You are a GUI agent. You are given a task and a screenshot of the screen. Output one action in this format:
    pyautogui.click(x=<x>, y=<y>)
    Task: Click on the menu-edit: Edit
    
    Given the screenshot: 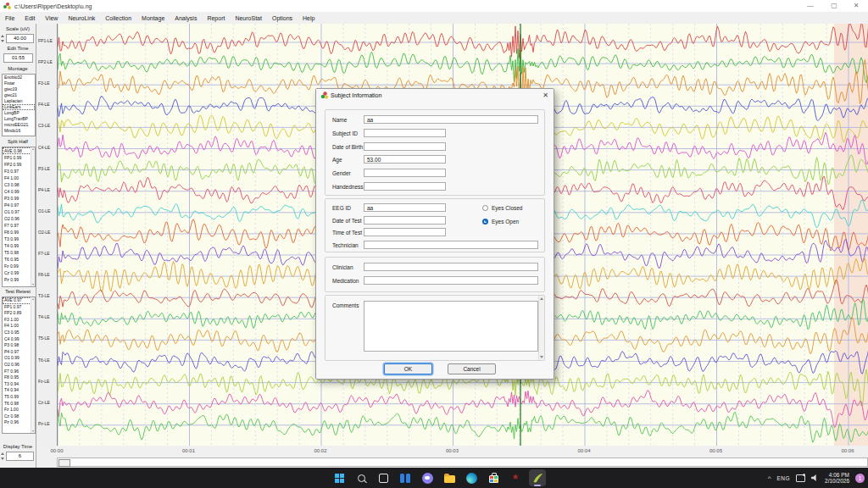 What is the action you would take?
    pyautogui.click(x=30, y=19)
    